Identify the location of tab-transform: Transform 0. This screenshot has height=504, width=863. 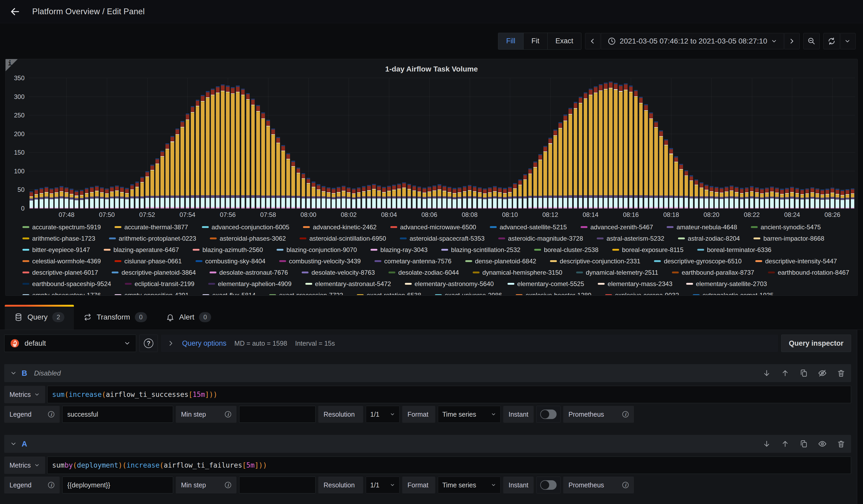
(115, 317).